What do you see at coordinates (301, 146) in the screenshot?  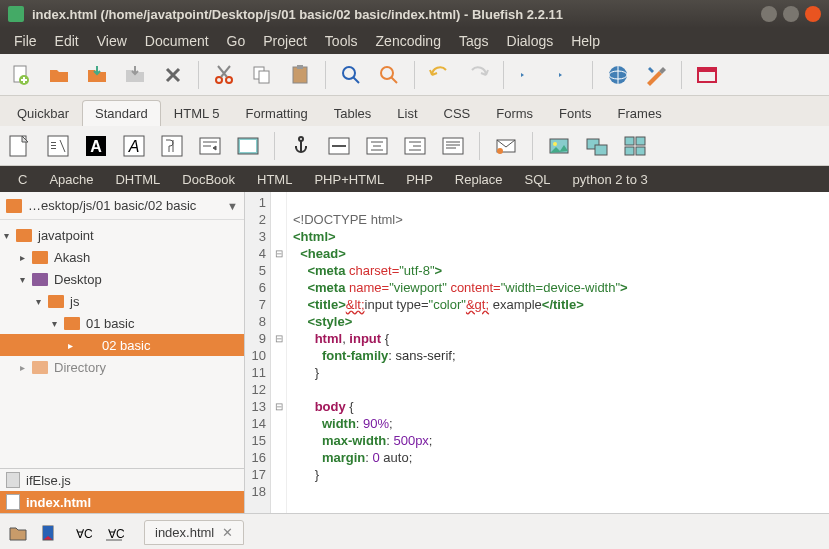 I see `anchor-icon` at bounding box center [301, 146].